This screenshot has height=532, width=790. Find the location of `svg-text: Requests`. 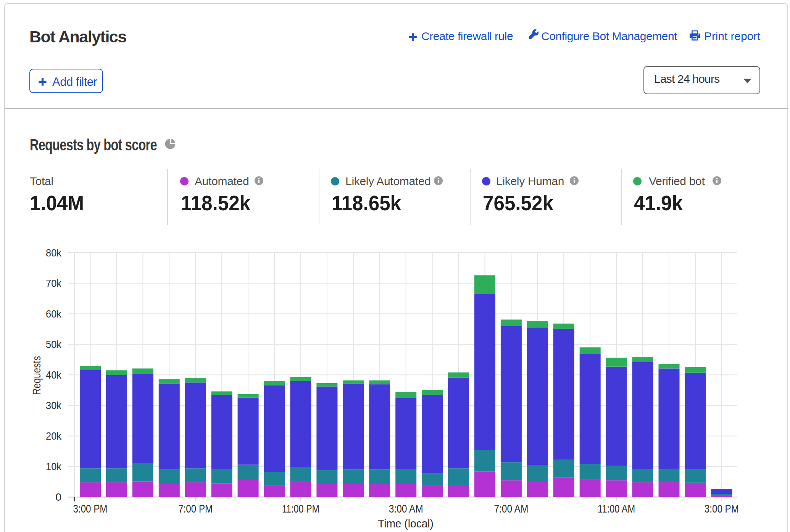

svg-text: Requests is located at coordinates (37, 376).